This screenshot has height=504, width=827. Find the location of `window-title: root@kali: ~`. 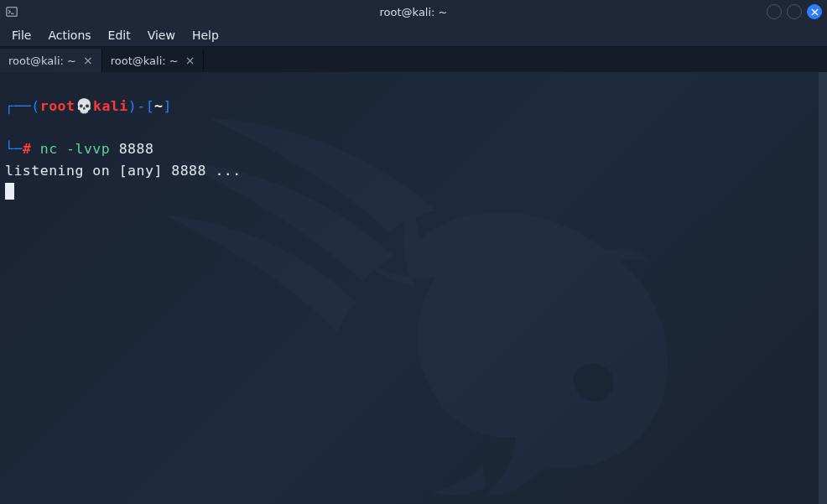

window-title: root@kali: ~ is located at coordinates (414, 12).